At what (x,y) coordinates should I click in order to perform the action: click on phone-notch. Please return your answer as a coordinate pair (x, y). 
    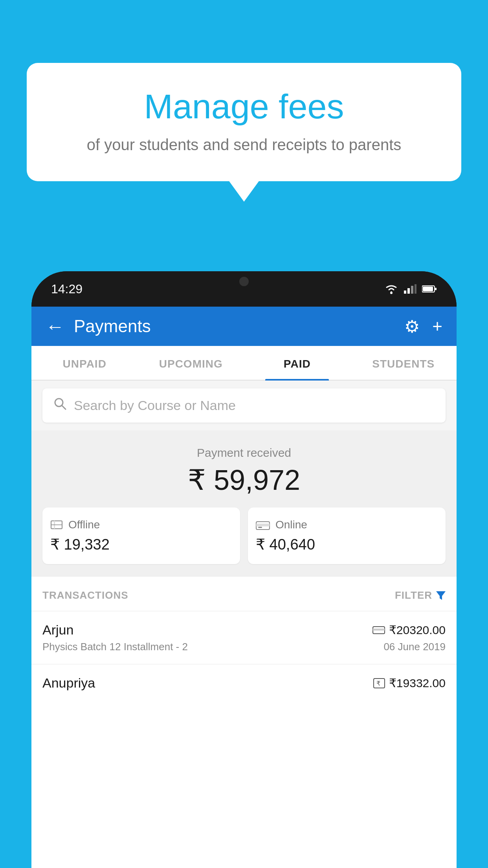
    Looking at the image, I should click on (244, 281).